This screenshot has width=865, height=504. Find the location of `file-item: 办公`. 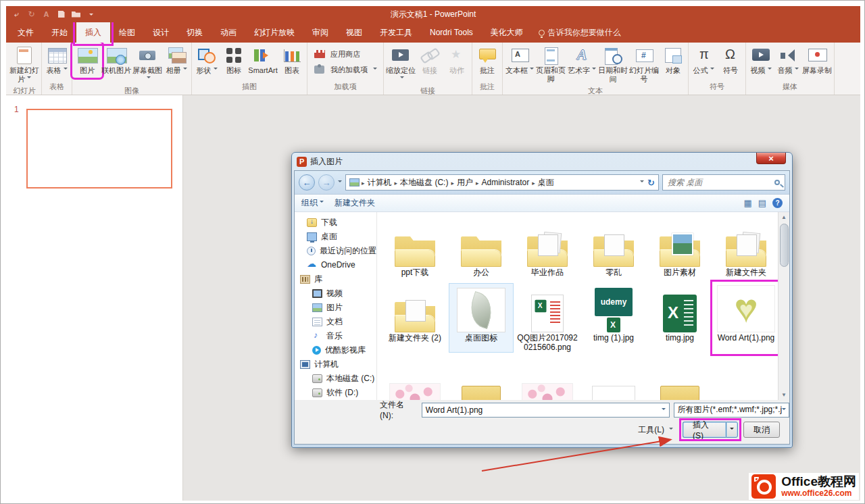

file-item: 办公 is located at coordinates (481, 247).